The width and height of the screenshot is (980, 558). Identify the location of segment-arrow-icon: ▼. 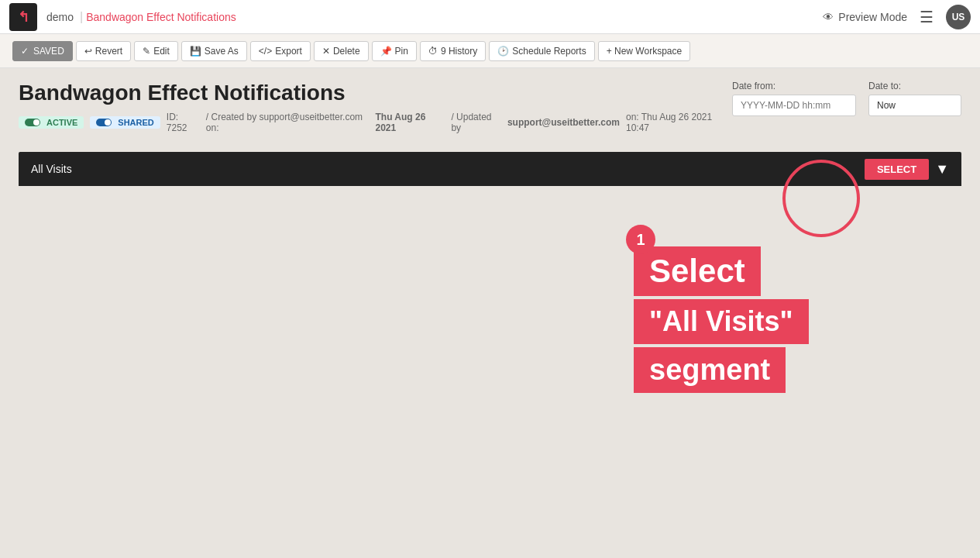
(942, 169).